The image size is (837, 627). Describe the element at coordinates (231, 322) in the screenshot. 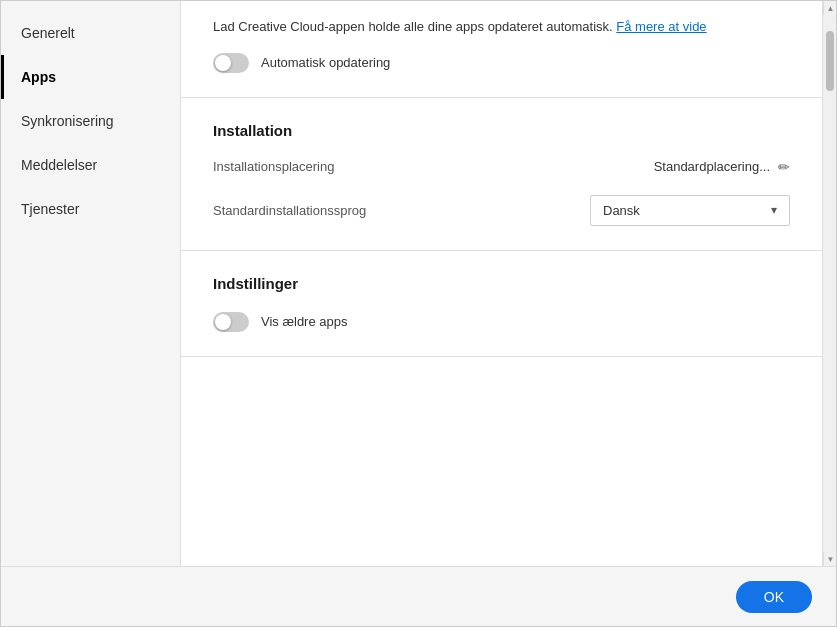

I see `legacy-apps-toggle` at that location.